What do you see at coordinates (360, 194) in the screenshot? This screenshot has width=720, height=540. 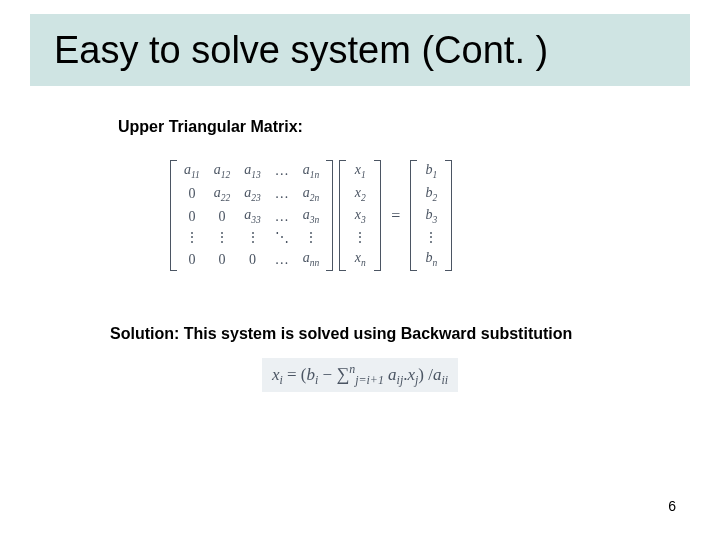 I see `vector-cell: x2` at bounding box center [360, 194].